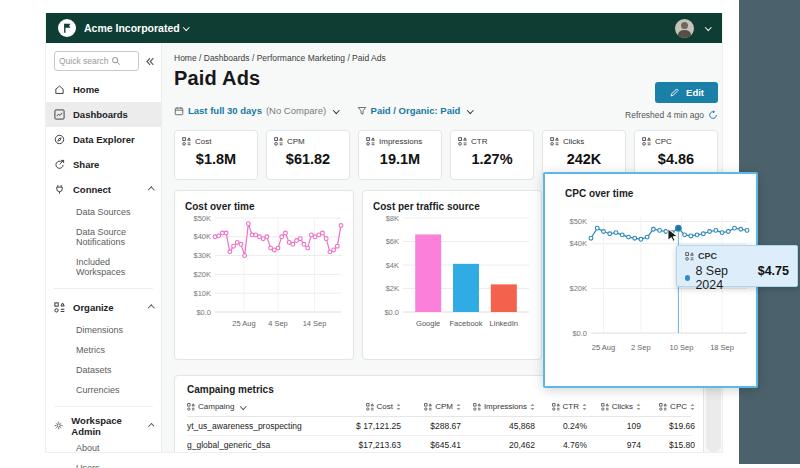 Image resolution: width=800 pixels, height=468 pixels. I want to click on kpi-value: $1.8M, so click(216, 159).